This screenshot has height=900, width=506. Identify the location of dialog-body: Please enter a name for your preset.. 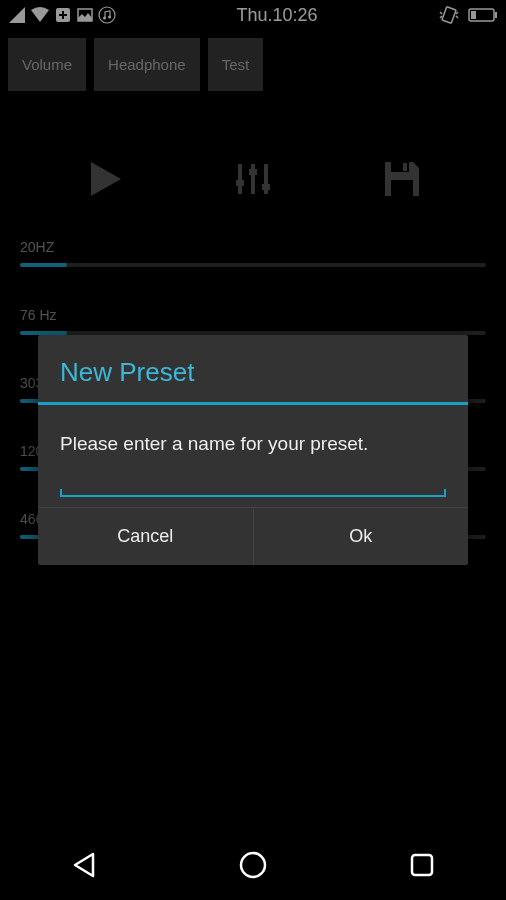
(253, 437).